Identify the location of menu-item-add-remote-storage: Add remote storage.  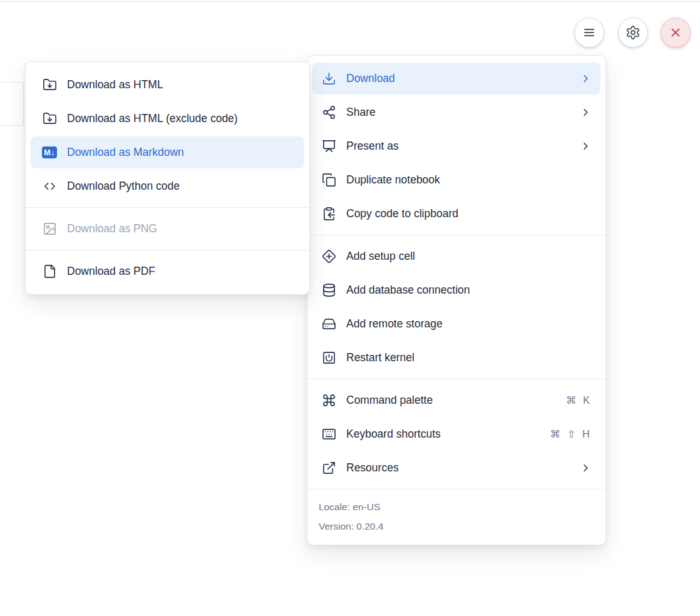
(456, 324).